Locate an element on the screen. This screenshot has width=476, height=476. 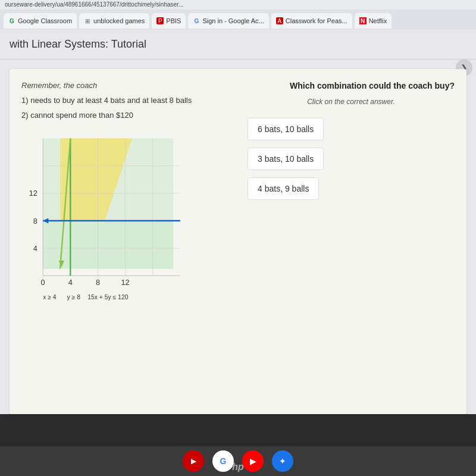
youtube-icon: ▶ is located at coordinates (253, 461).